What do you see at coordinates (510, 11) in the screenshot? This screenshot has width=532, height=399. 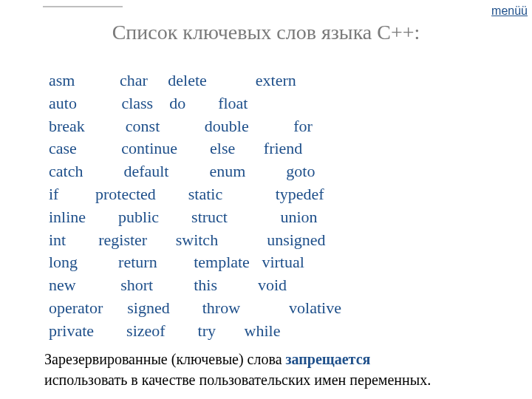 I see `menu-link: menüü` at bounding box center [510, 11].